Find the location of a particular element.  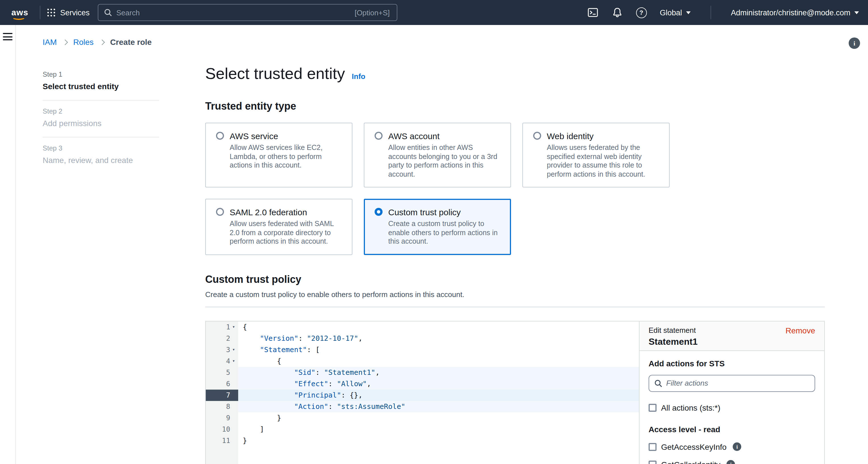

help-icon: ? is located at coordinates (641, 12).